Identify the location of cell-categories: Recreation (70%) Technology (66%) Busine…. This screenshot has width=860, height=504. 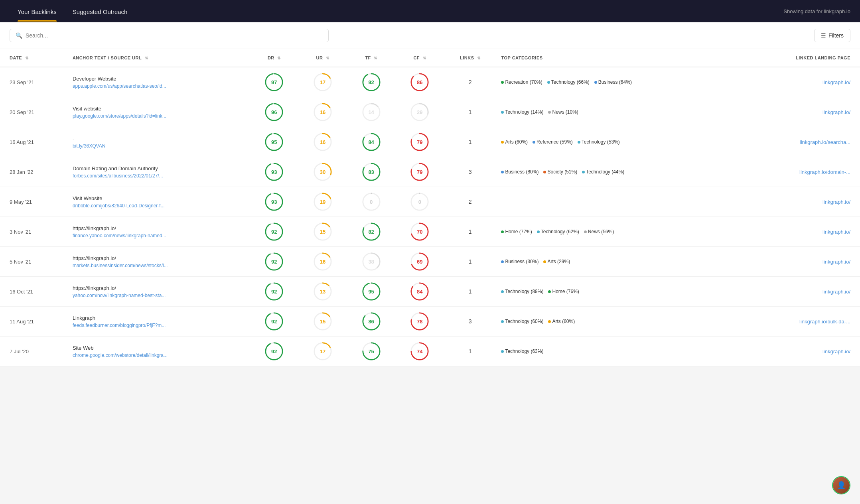
(618, 82).